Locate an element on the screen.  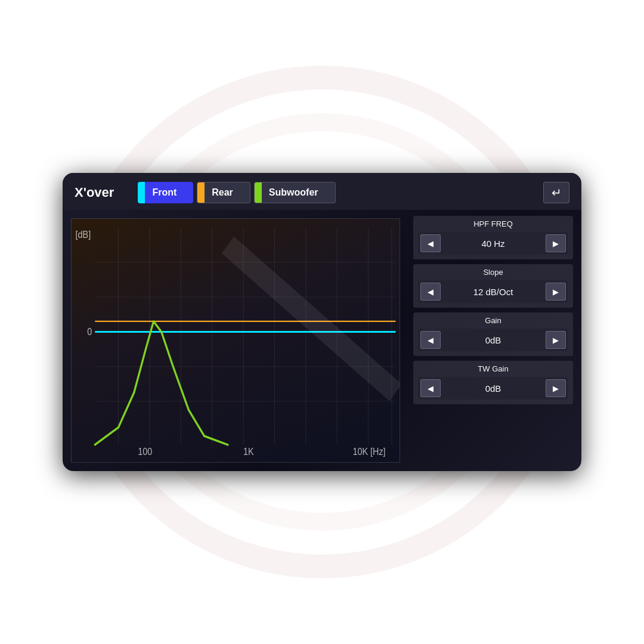
svg-text: 1K is located at coordinates (249, 452).